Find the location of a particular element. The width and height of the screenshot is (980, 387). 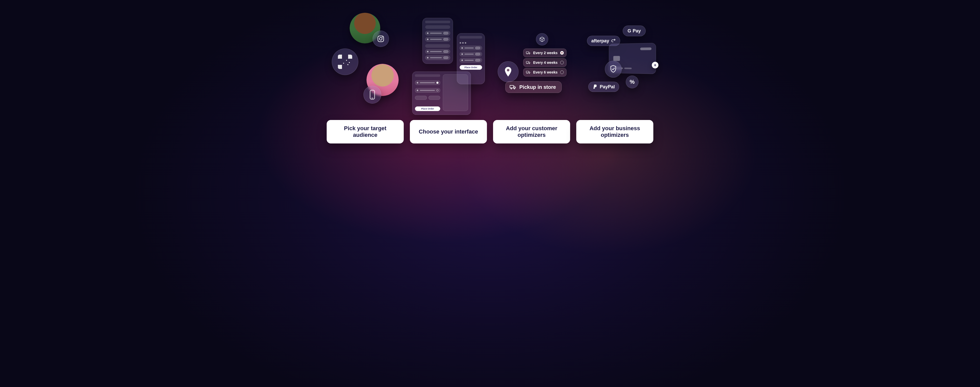

gpay-g: G is located at coordinates (629, 31).